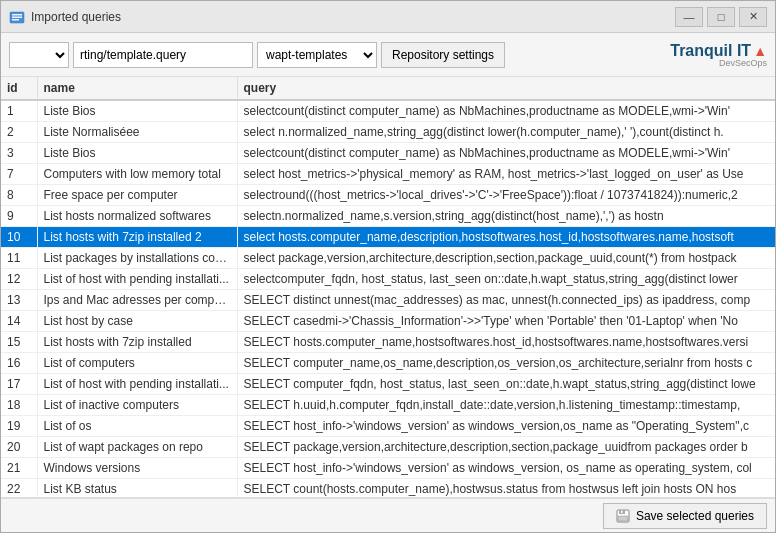 The width and height of the screenshot is (776, 533). I want to click on cell-query: select hosts.computer_name,description,h…, so click(506, 238).